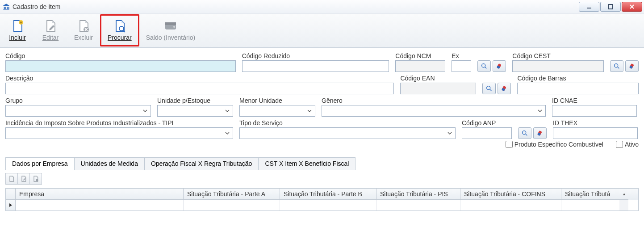 This screenshot has height=240, width=644. What do you see at coordinates (418, 194) in the screenshot?
I see `column-header-sit-pis: Situação Tributária - PIS` at bounding box center [418, 194].